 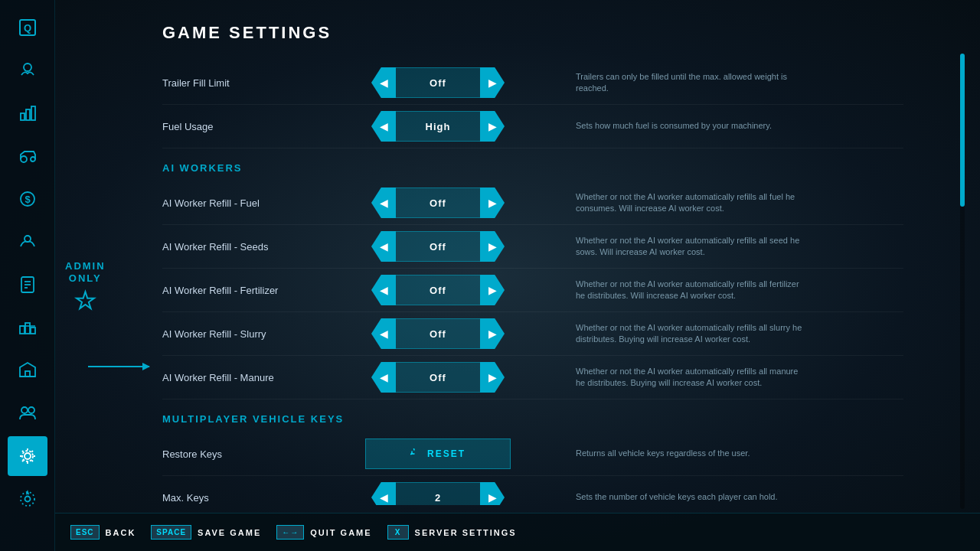 What do you see at coordinates (438, 494) in the screenshot?
I see `max-keys-value-display: 2` at bounding box center [438, 494].